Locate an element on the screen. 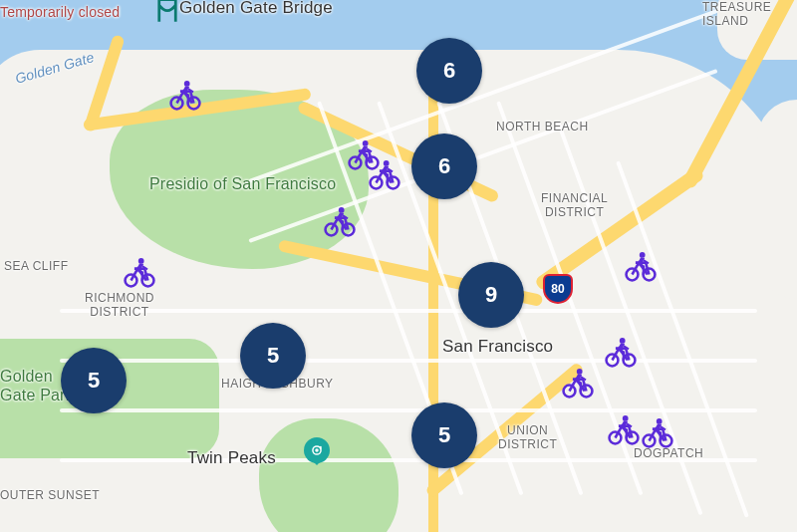 The image size is (797, 532). highway-80-shield: 80 is located at coordinates (558, 289).